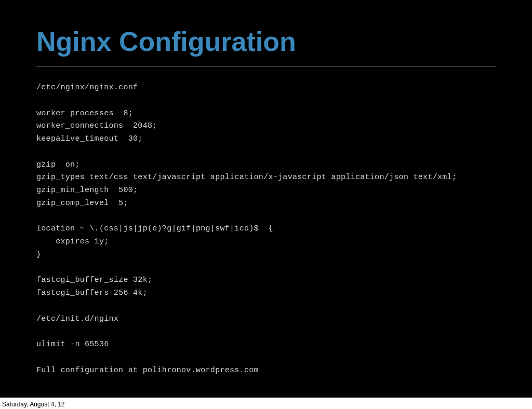  What do you see at coordinates (266, 66) in the screenshot?
I see `title-divider` at bounding box center [266, 66].